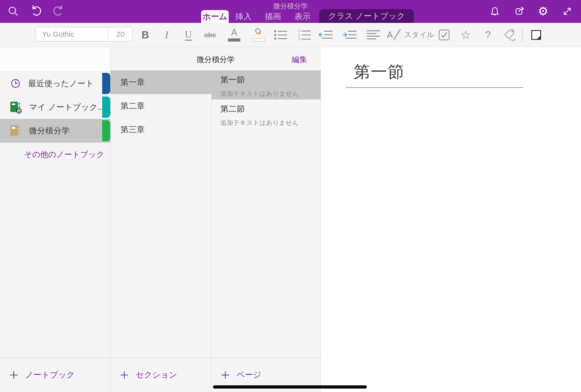 The height and width of the screenshot is (392, 581). Describe the element at coordinates (434, 88) in the screenshot. I see `title-underline` at that location.